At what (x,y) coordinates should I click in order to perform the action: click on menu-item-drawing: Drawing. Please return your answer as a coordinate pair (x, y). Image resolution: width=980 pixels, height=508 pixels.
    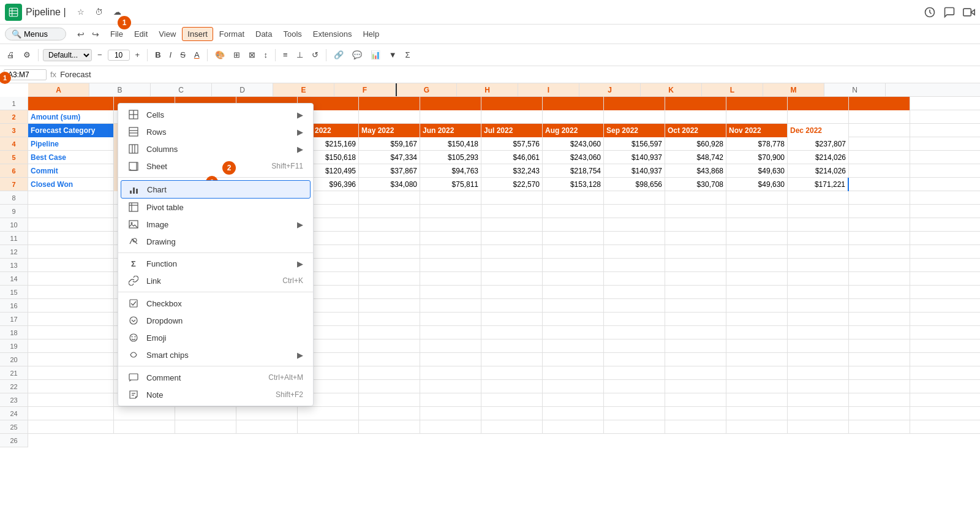
    Looking at the image, I should click on (216, 241).